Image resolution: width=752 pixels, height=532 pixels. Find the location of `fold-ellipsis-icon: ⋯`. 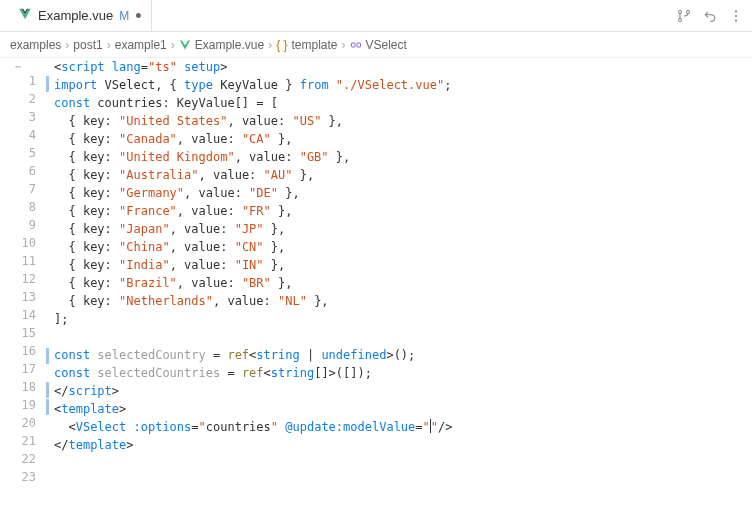

fold-ellipsis-icon: ⋯ is located at coordinates (18, 65).